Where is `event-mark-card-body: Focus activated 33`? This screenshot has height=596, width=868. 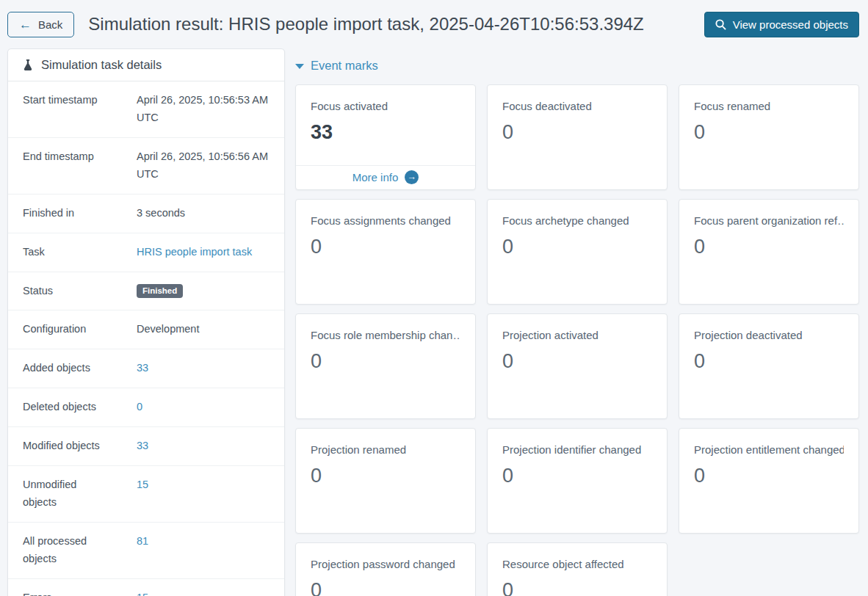
event-mark-card-body: Focus activated 33 is located at coordinates (386, 115).